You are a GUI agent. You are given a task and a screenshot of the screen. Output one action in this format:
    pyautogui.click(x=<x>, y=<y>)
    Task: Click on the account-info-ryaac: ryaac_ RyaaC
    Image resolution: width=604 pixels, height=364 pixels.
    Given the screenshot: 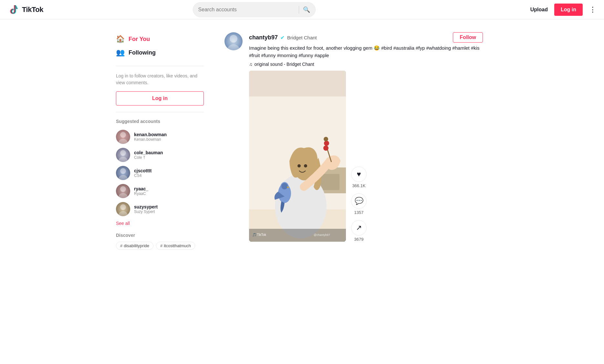 What is the action you would take?
    pyautogui.click(x=141, y=191)
    